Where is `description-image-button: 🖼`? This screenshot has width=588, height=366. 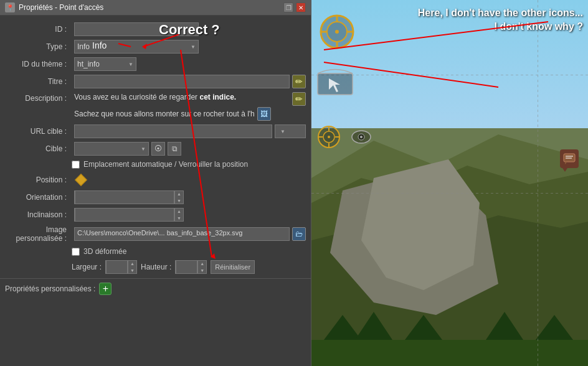
description-image-button: 🖼 is located at coordinates (264, 114).